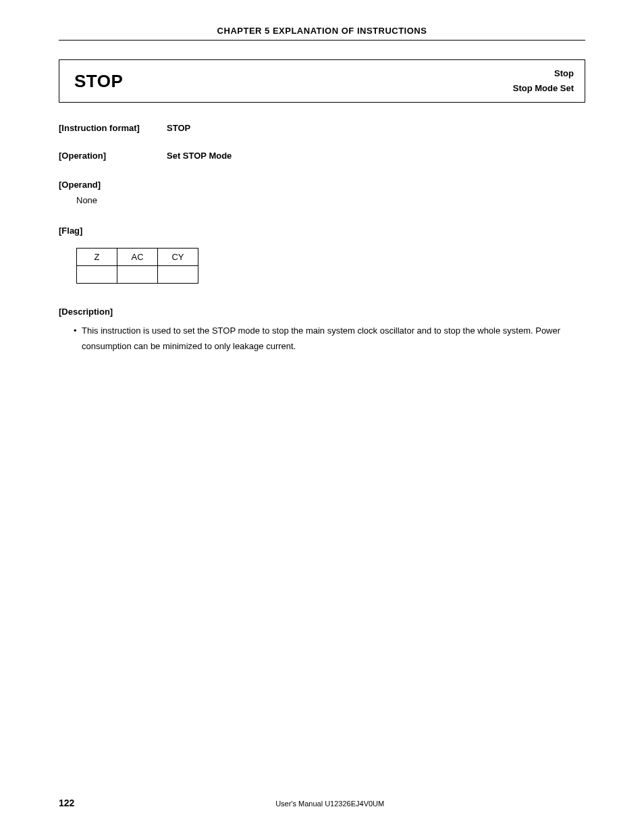 The image size is (644, 834). Describe the element at coordinates (113, 155) in the screenshot. I see `operation-label: [Operation]` at that location.